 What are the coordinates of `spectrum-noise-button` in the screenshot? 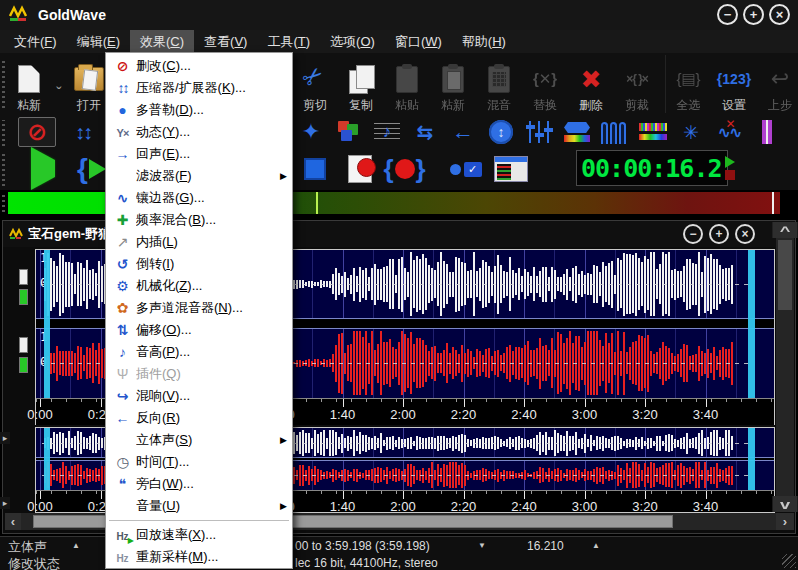 It's located at (653, 132).